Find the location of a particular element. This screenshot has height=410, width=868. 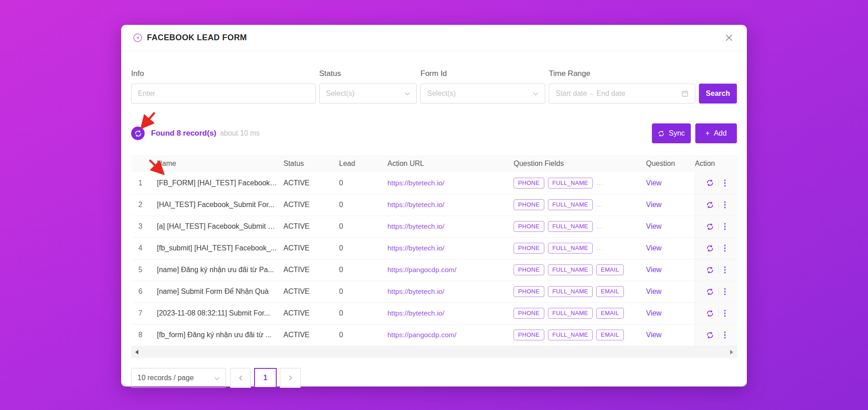

scroll-left-icon is located at coordinates (137, 352).